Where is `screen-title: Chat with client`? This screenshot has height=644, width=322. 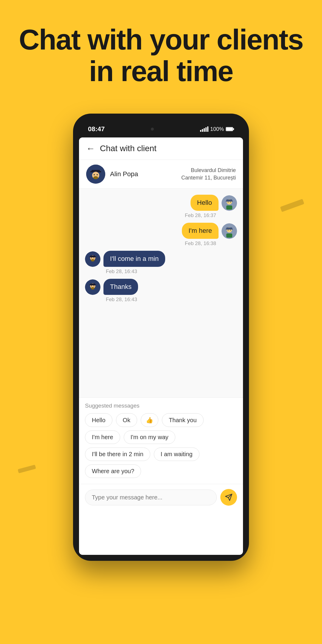 screen-title: Chat with client is located at coordinates (128, 148).